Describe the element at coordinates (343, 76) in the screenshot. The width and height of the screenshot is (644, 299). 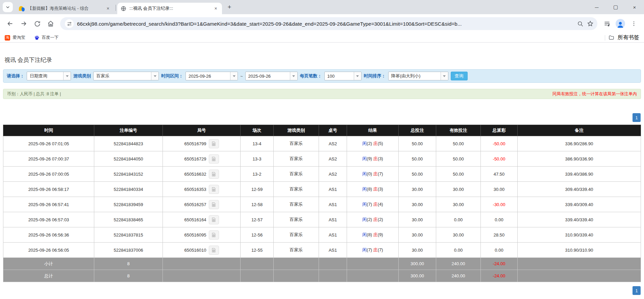
I see `page-size-select: 100` at that location.